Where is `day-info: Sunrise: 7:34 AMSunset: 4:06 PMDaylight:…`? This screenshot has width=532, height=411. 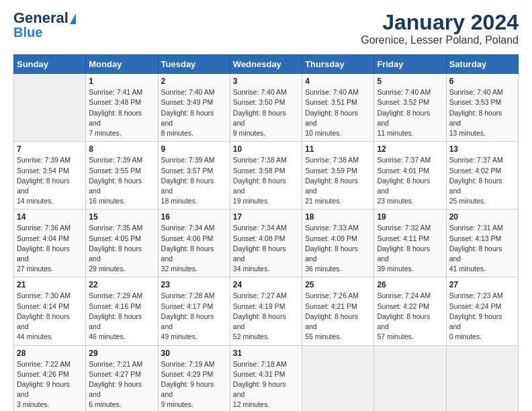
day-info: Sunrise: 7:34 AMSunset: 4:06 PMDaylight:… is located at coordinates (194, 248).